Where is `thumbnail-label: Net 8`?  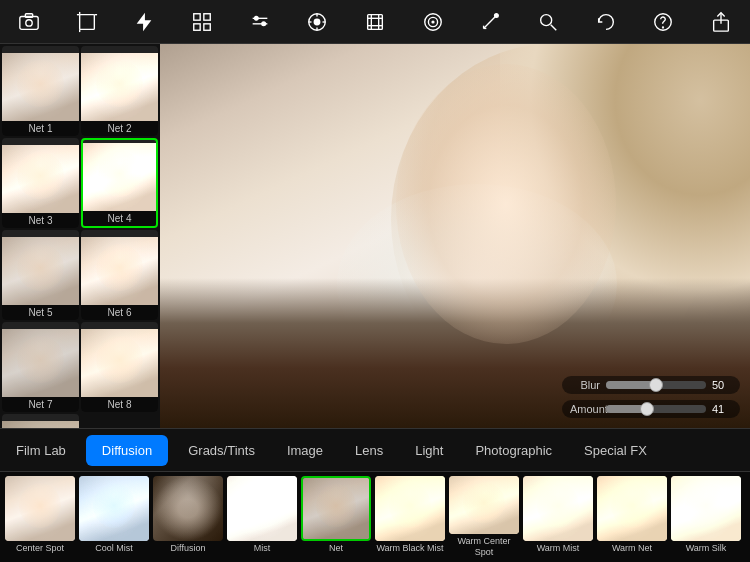
thumbnail-label: Net 8 is located at coordinates (120, 404).